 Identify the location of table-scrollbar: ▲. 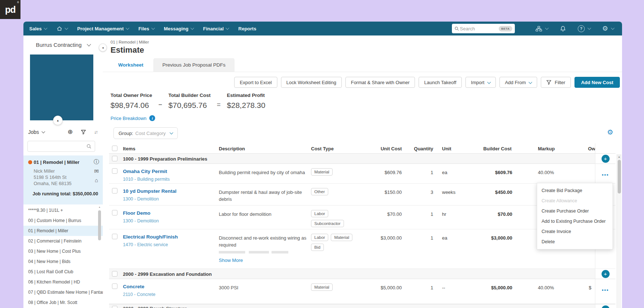
(619, 231).